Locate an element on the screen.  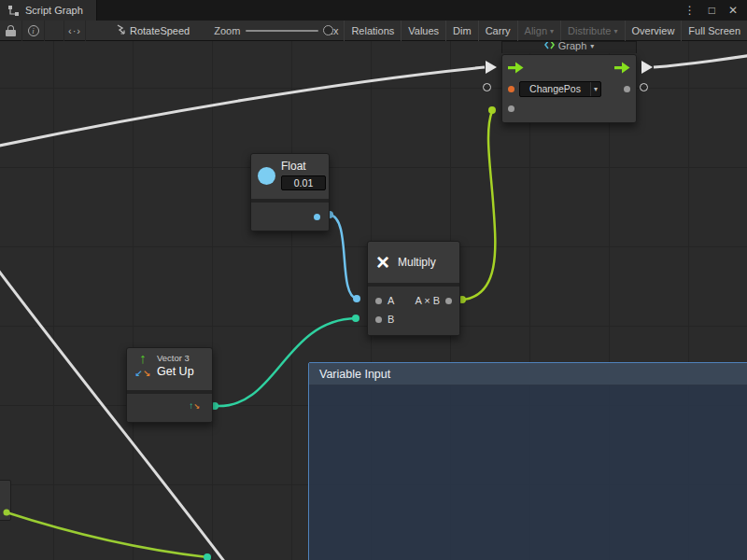
code-view-button: ‹·› is located at coordinates (75, 31).